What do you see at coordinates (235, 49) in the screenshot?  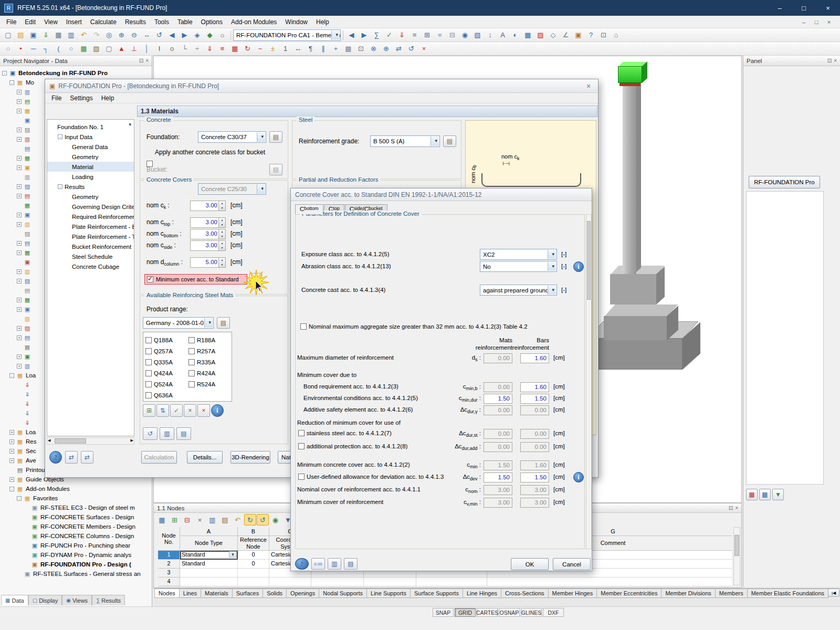 I see `area-load-icon: ▦` at bounding box center [235, 49].